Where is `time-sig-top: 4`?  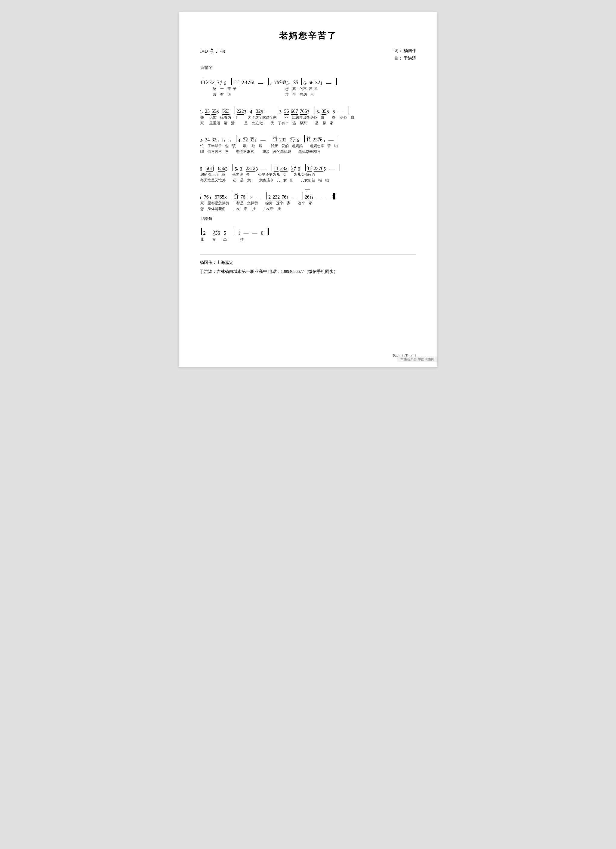 time-sig-top: 4 is located at coordinates (212, 49).